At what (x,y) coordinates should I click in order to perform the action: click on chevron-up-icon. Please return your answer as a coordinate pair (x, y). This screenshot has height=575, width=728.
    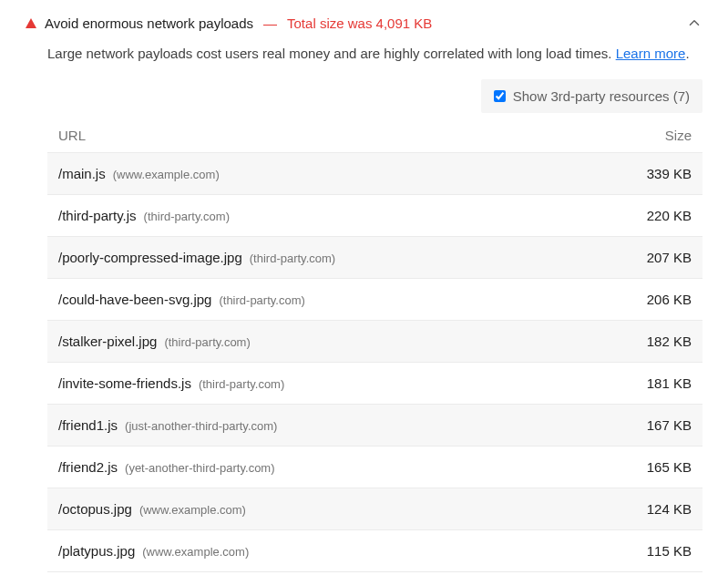
    Looking at the image, I should click on (694, 23).